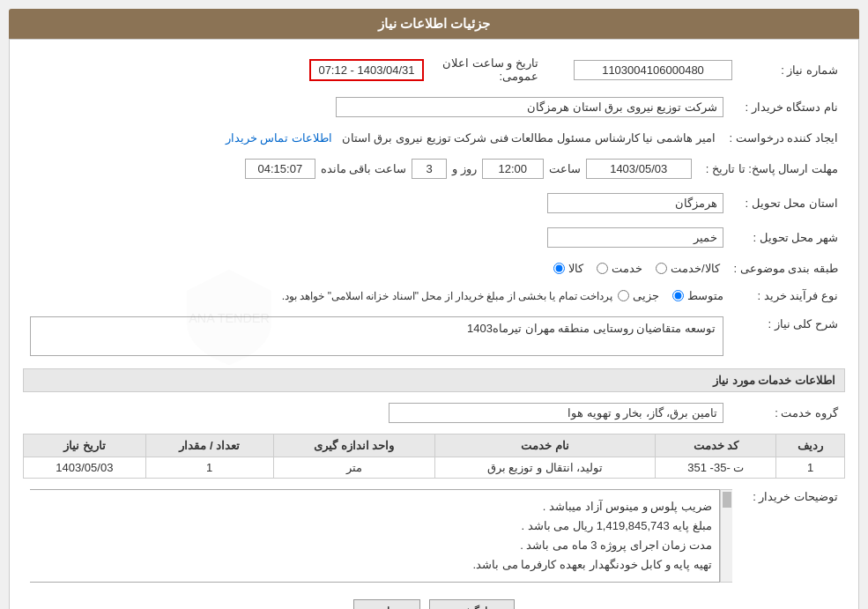 The width and height of the screenshot is (868, 609). What do you see at coordinates (635, 203) in the screenshot?
I see `delivery-province-value: هرمزگان` at bounding box center [635, 203].